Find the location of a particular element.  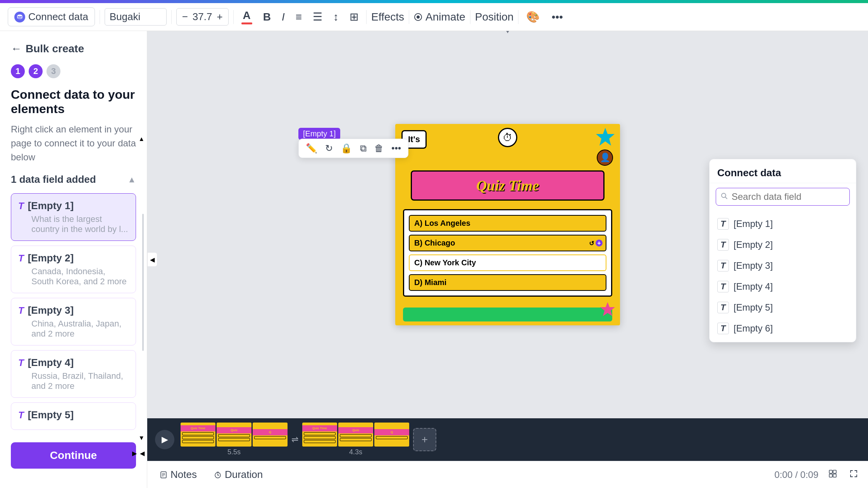

text-color-letter: A is located at coordinates (247, 15).